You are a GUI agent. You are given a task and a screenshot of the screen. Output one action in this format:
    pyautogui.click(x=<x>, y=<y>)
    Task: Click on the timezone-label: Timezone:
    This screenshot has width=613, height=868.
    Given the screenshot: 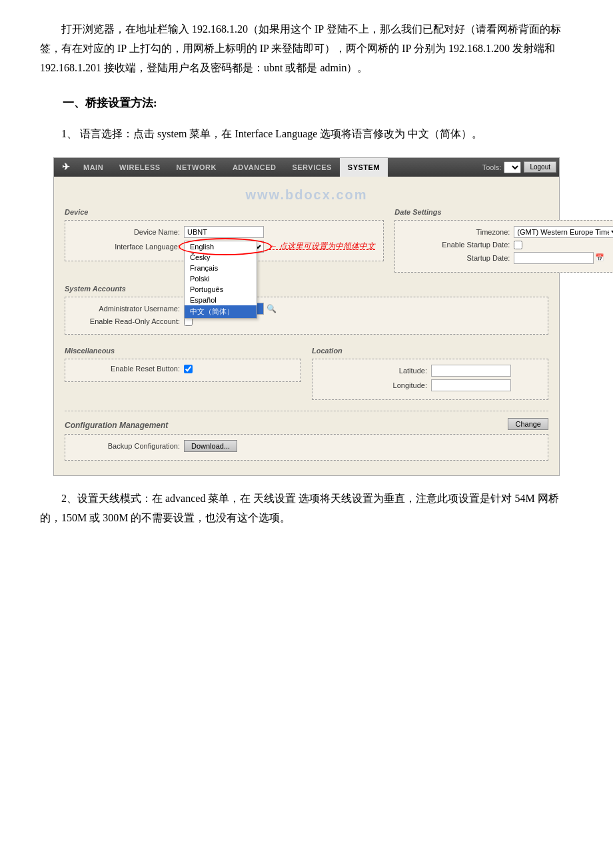 What is the action you would take?
    pyautogui.click(x=456, y=232)
    